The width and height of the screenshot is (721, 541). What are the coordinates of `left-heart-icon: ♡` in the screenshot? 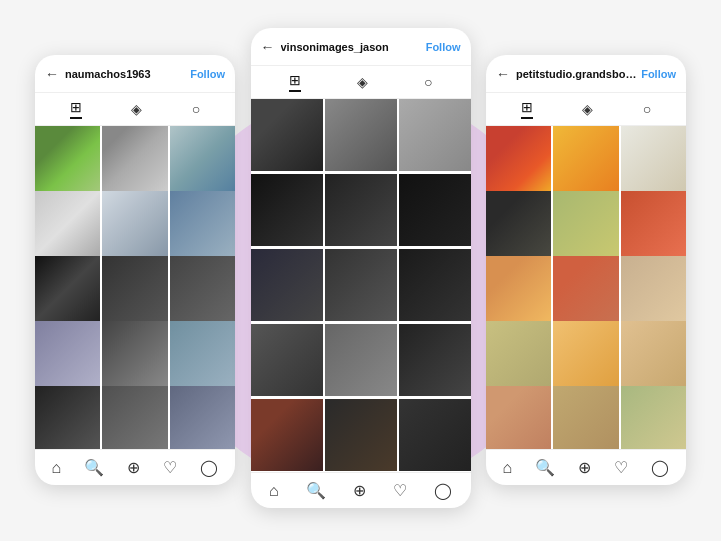 It's located at (170, 468).